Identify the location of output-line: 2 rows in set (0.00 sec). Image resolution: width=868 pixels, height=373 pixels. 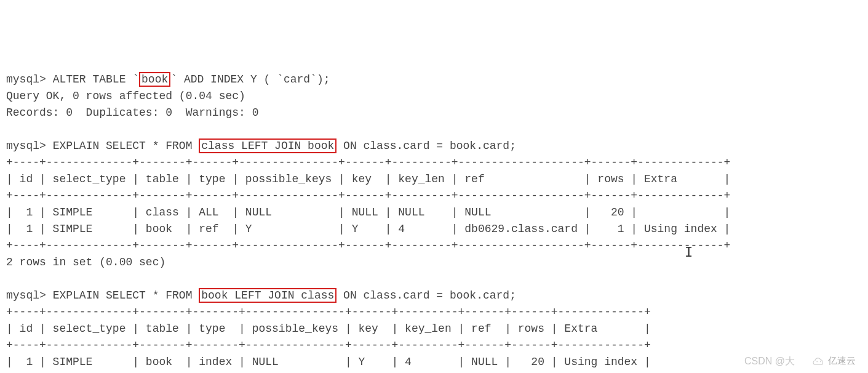
(86, 262).